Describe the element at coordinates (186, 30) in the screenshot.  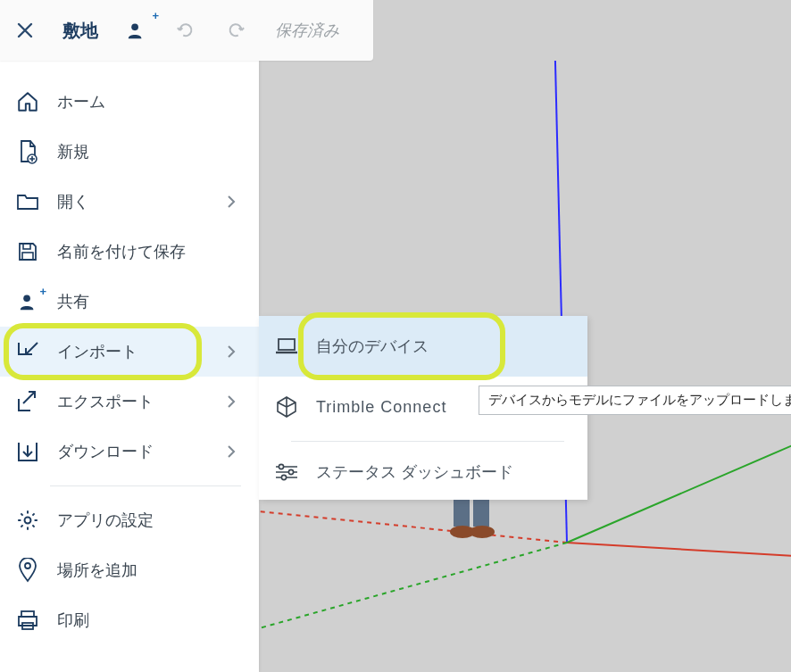
I see `undo-button` at that location.